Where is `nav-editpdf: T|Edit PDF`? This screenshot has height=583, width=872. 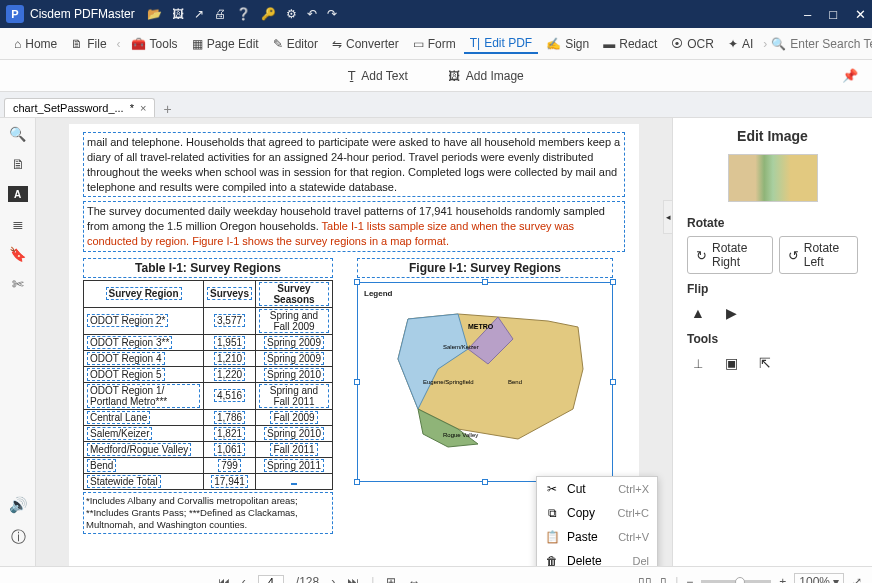
nav-editpdf: T|Edit PDF is located at coordinates (501, 44).